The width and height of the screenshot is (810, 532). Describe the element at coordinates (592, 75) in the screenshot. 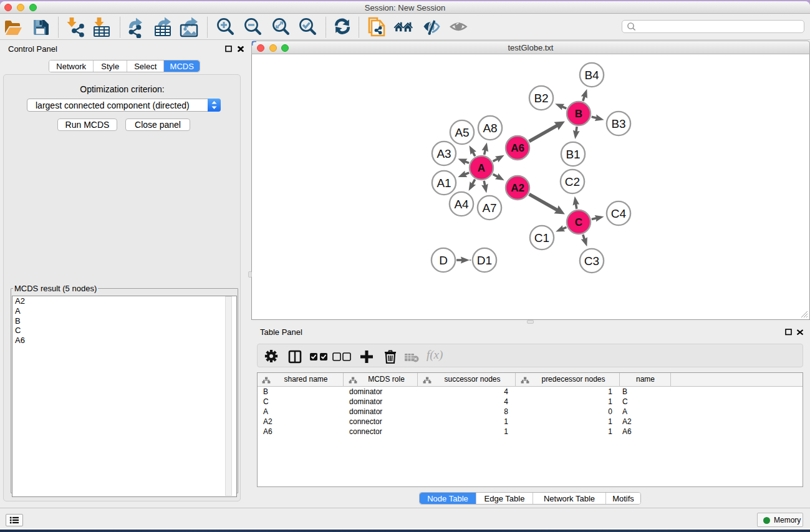

I see `svg-text: B4` at that location.